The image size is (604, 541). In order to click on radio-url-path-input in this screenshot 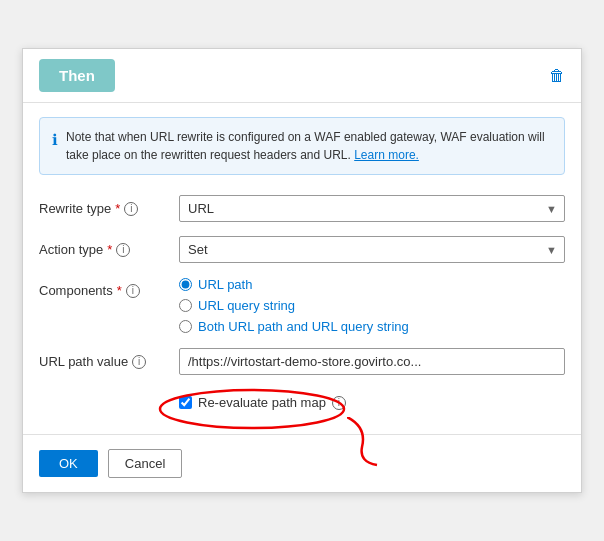, I will do `click(186, 284)`.